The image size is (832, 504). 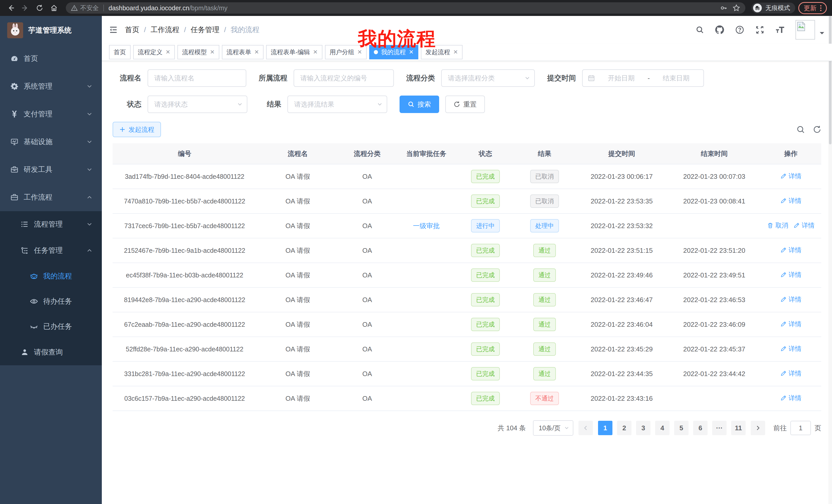 What do you see at coordinates (621, 78) in the screenshot?
I see `start-date-placeholder: 开始日期` at bounding box center [621, 78].